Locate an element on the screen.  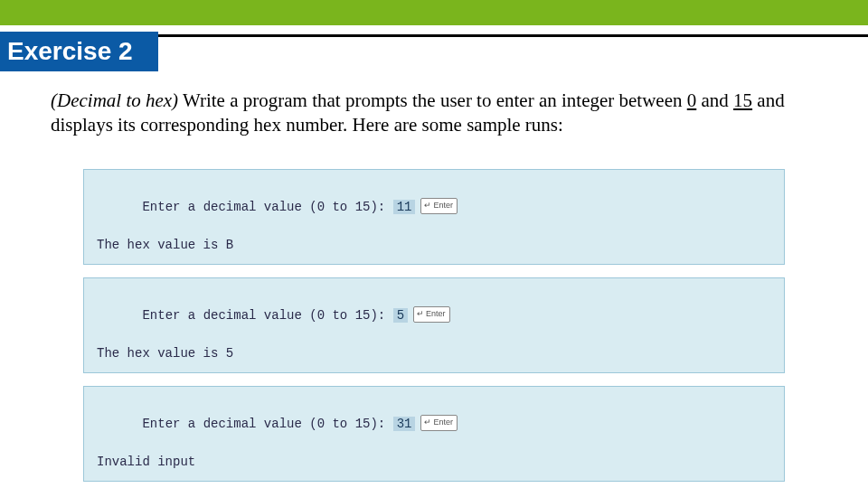
exercise-description: (Decimal to hex) Write a program that pr… is located at coordinates (434, 107).